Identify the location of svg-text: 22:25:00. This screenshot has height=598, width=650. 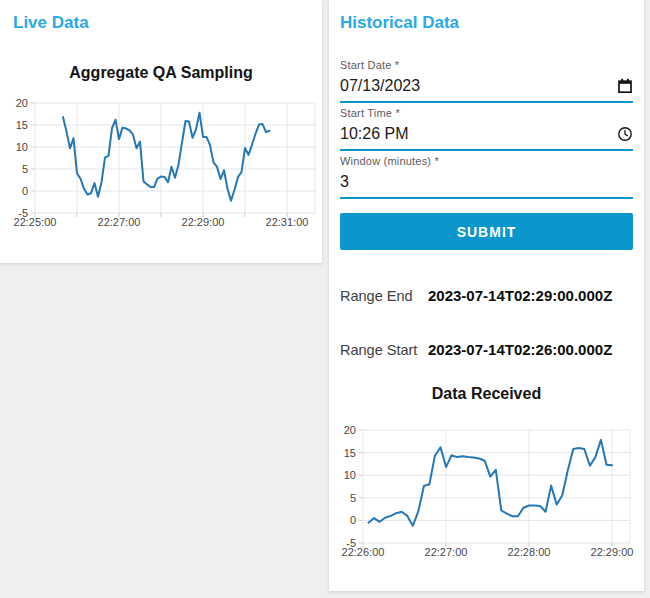
(36, 222).